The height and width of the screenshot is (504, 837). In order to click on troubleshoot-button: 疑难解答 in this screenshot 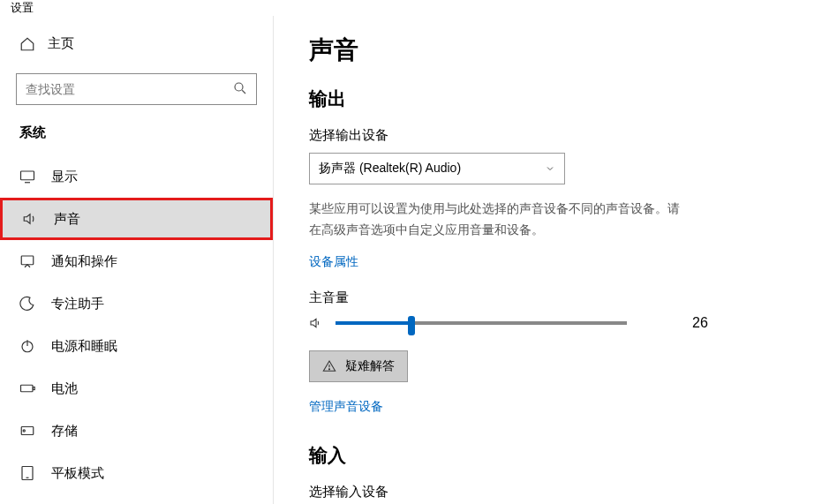, I will do `click(358, 366)`.